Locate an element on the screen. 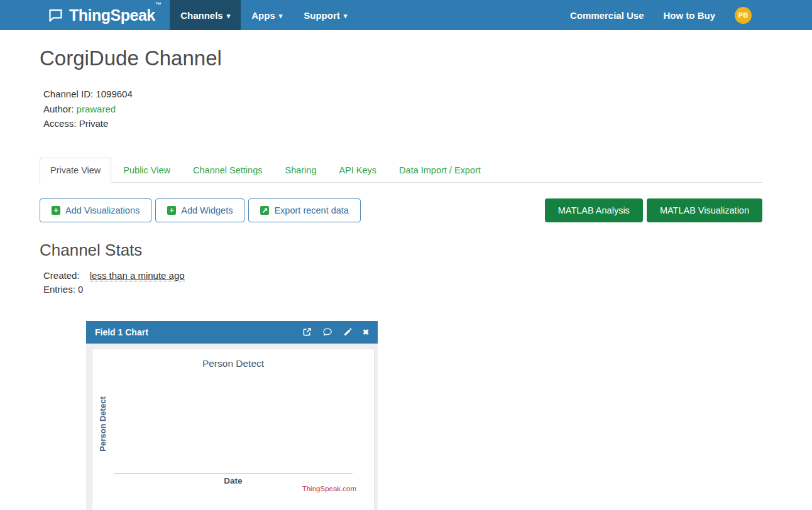 Image resolution: width=812 pixels, height=510 pixels. export-recent-data-button: ↗ Export recent data is located at coordinates (304, 210).